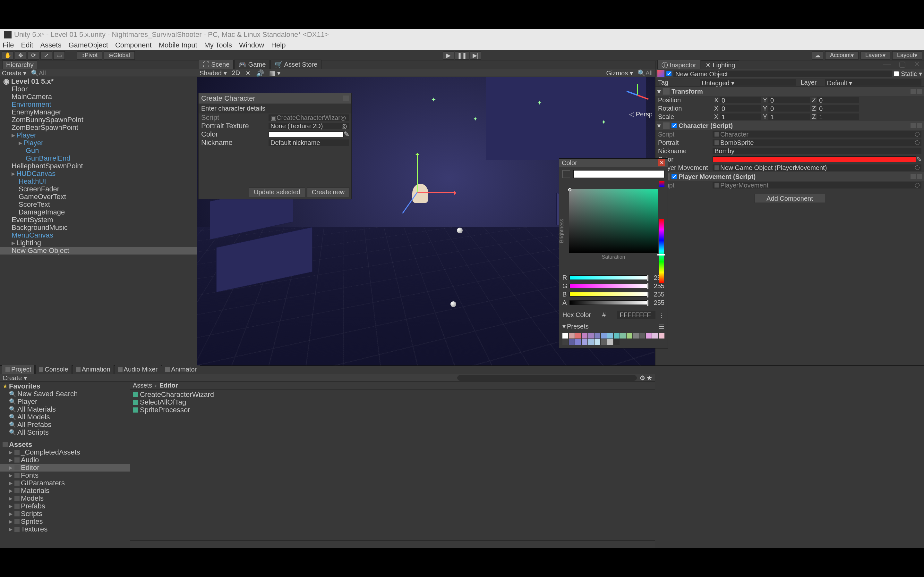 The width and height of the screenshot is (924, 577). Describe the element at coordinates (874, 82) in the screenshot. I see `layer-dropdown: Default ▾` at that location.